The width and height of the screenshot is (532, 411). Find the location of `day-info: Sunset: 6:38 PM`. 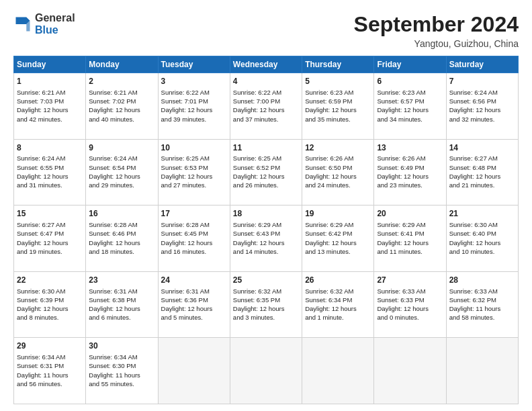

day-info: Sunset: 6:38 PM is located at coordinates (122, 300).